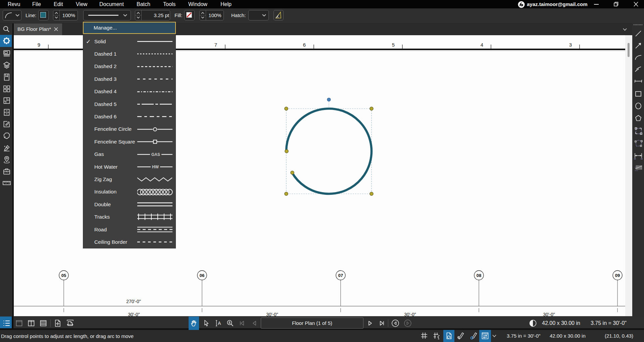  I want to click on svg-text: 270'-0", so click(134, 301).